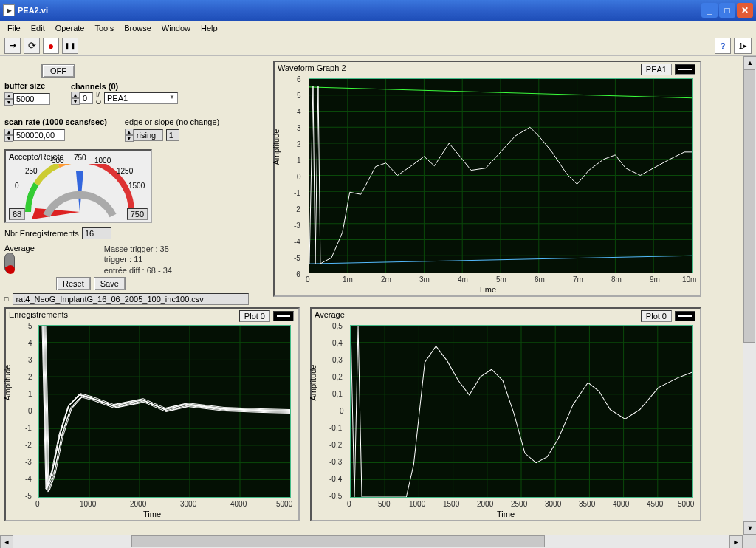 The width and height of the screenshot is (756, 548). I want to click on context-help-button: ?, so click(723, 46).